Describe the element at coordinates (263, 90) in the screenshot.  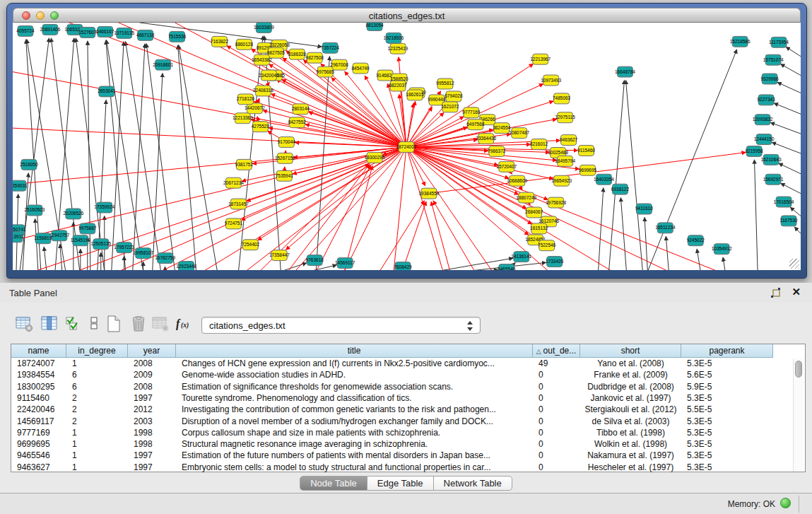
I see `graph-node-label: 22408318` at that location.